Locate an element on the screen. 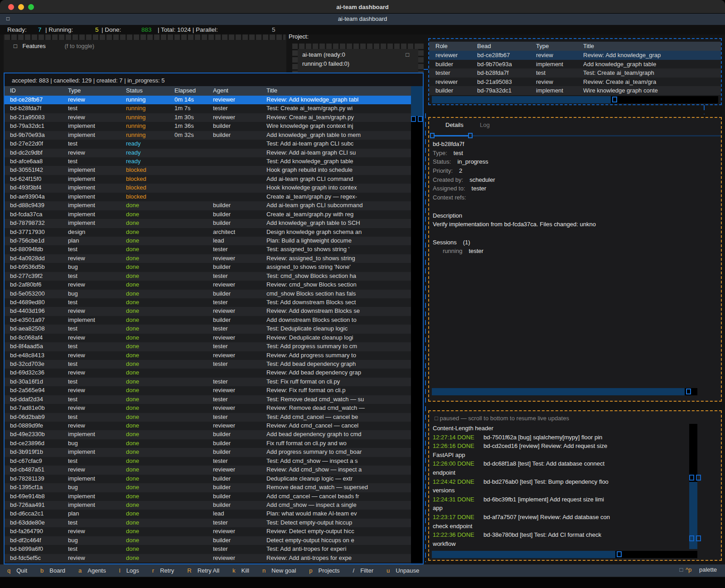  board-row: bd-5e053200bugdonebuildercmd_show Blocks… is located at coordinates (208, 294).